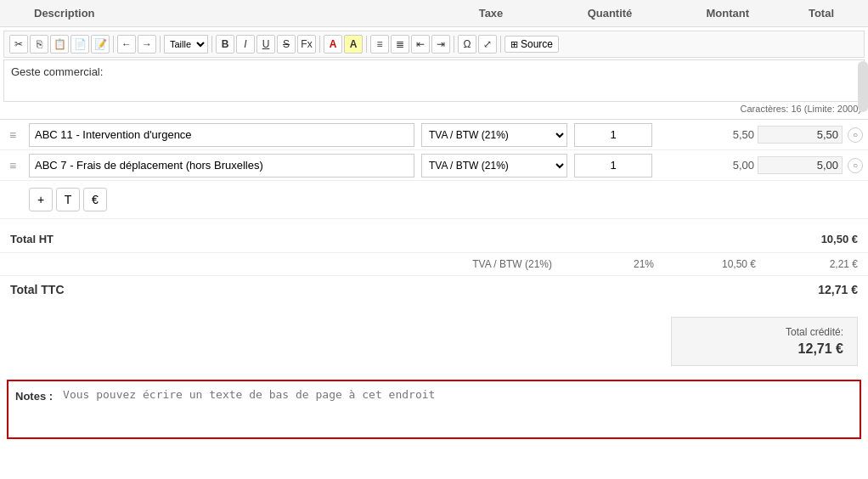 This screenshot has width=868, height=479. I want to click on toolbar-undo: ←, so click(127, 44).